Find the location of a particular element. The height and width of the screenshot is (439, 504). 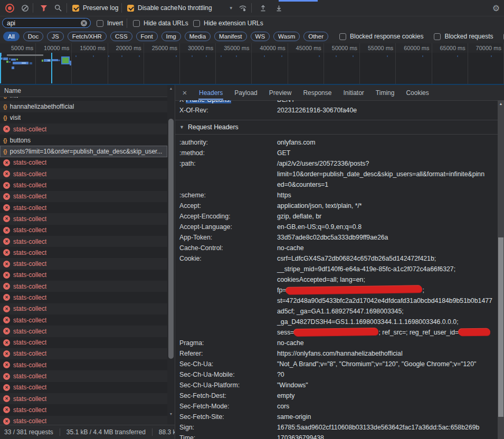

record-network-log-button is located at coordinates (9, 8).